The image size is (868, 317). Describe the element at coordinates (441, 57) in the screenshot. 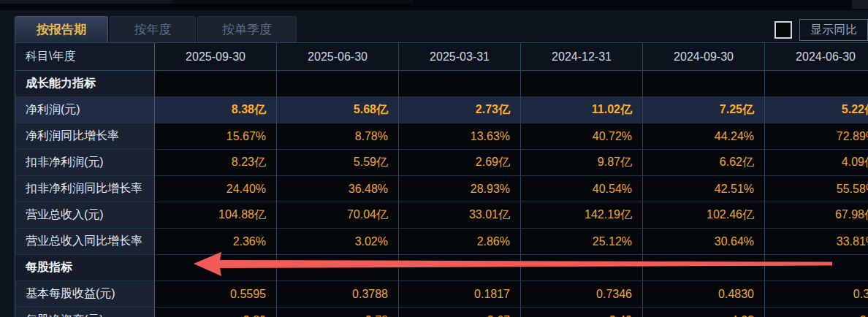

I see `table-header-row: 科目\年度2025-09-302025-06-302025-03-312024-…` at that location.